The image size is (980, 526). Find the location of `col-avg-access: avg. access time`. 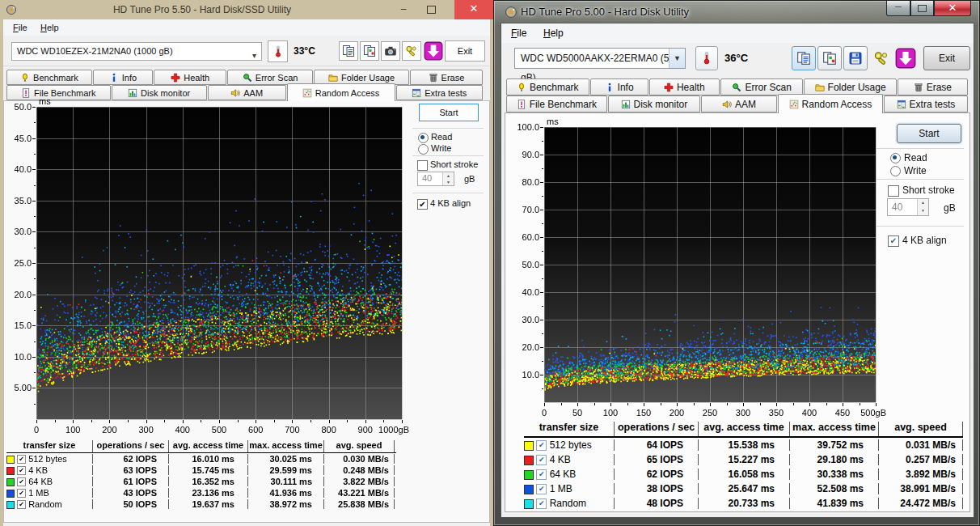

col-avg-access: avg. access time is located at coordinates (208, 447).